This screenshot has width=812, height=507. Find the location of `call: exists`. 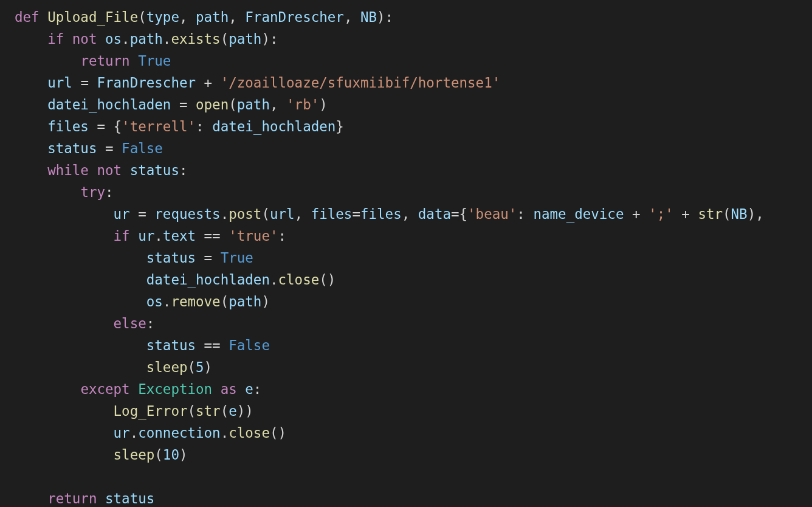

call: exists is located at coordinates (196, 39).